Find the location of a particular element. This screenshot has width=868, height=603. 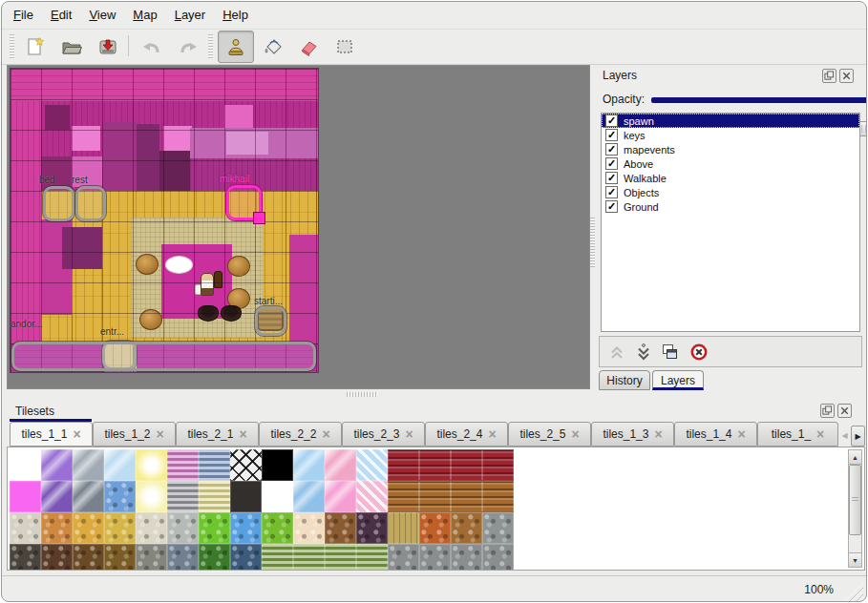

palette-tile-r2c3 is located at coordinates (120, 529).